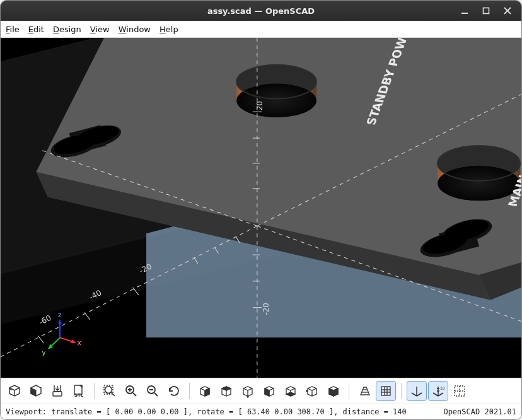  What do you see at coordinates (110, 391) in the screenshot?
I see `zoom-all-button` at bounding box center [110, 391].